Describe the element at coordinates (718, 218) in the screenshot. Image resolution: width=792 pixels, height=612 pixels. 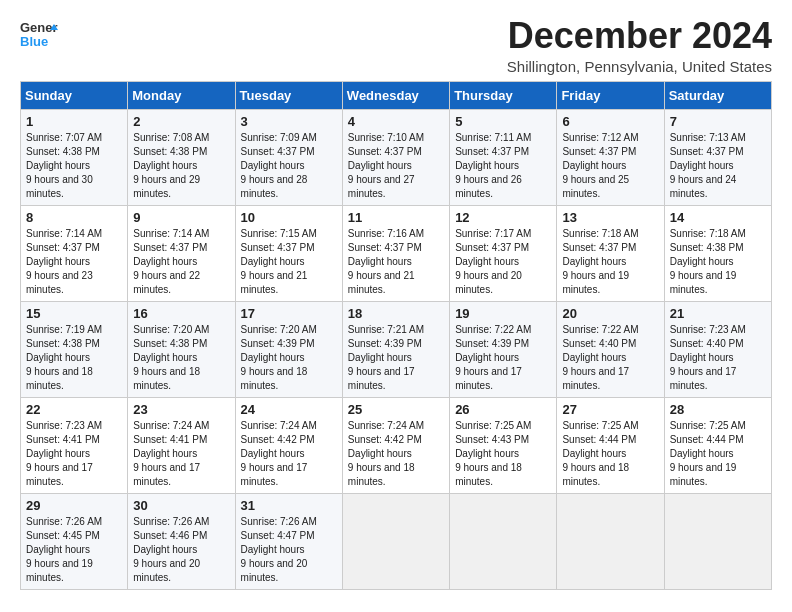
I see `day-number: 14` at that location.